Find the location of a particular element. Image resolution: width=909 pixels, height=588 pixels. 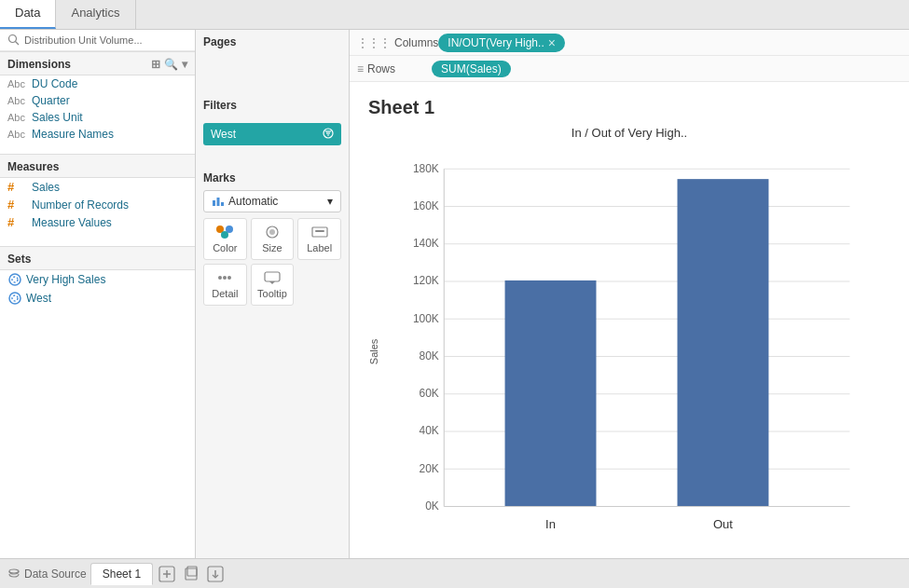

columns-shelf: ⋮⋮⋮ Columns IN/OUT(Very High.. × is located at coordinates (629, 43).